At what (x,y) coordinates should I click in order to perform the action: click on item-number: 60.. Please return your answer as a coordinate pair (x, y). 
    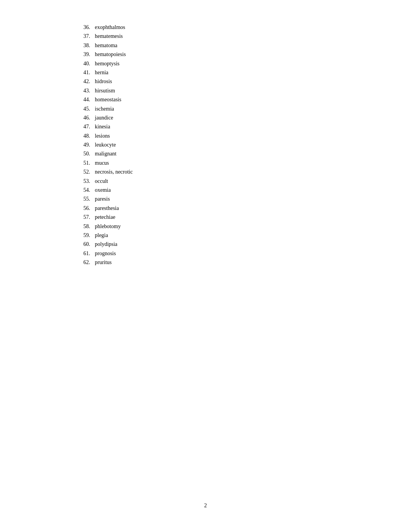
    Looking at the image, I should click on (86, 244).